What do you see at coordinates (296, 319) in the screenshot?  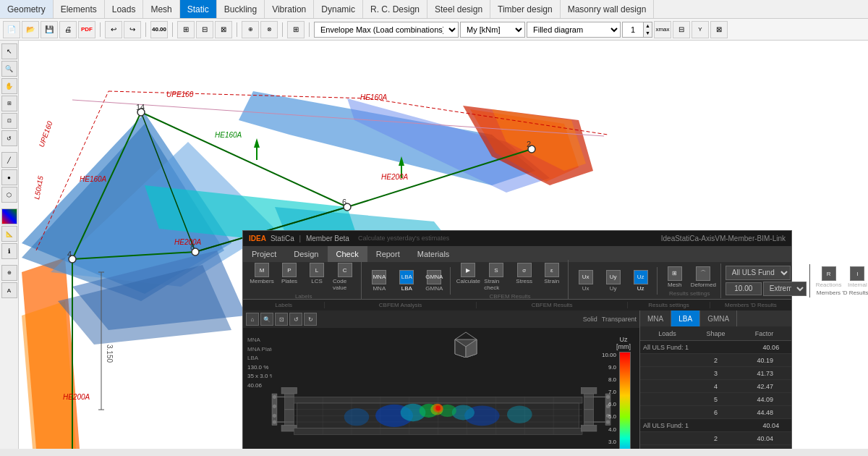 I see `view-rotate-btn: ↺` at bounding box center [296, 319].